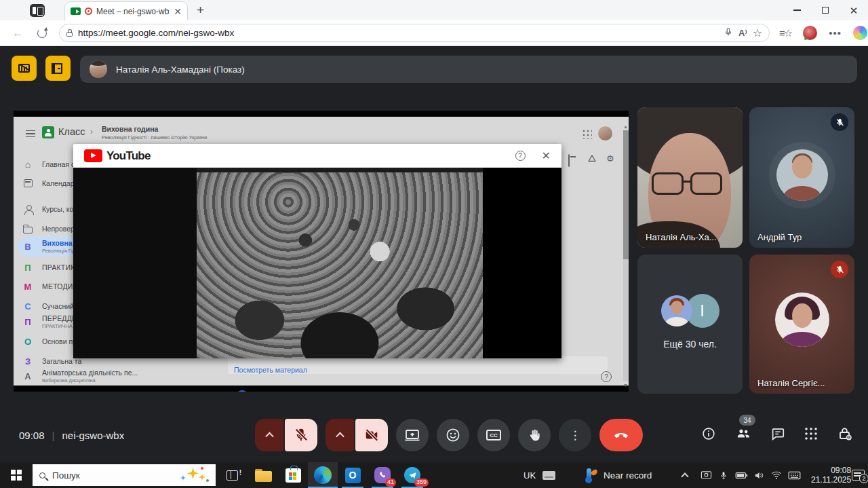 The height and width of the screenshot is (488, 868). Describe the element at coordinates (728, 33) in the screenshot. I see `voice-search-icon` at that location.